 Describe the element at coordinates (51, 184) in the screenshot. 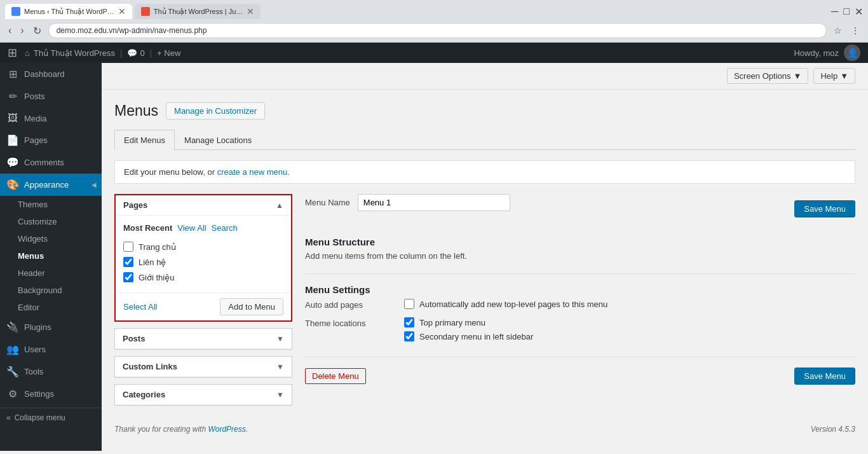

I see `sidebar-item-appearance: 🎨 Appearance` at that location.